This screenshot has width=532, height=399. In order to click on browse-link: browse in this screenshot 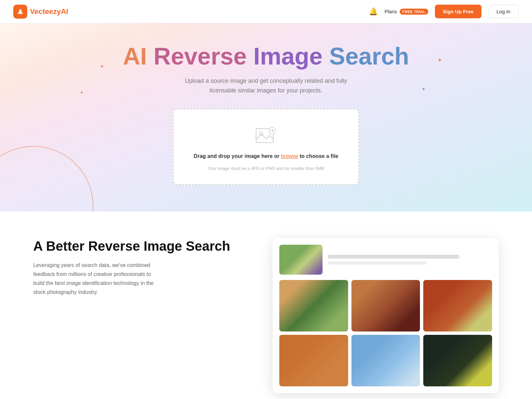, I will do `click(290, 156)`.